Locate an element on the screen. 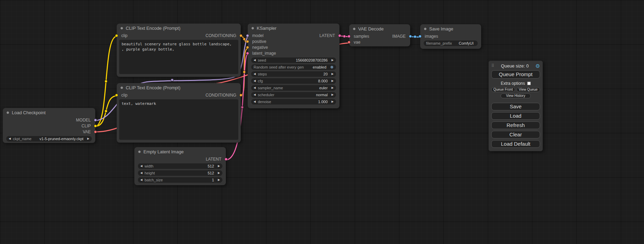 The image size is (644, 244). denoise-widget: ◀ denoise 1.000 ▶ is located at coordinates (294, 102).